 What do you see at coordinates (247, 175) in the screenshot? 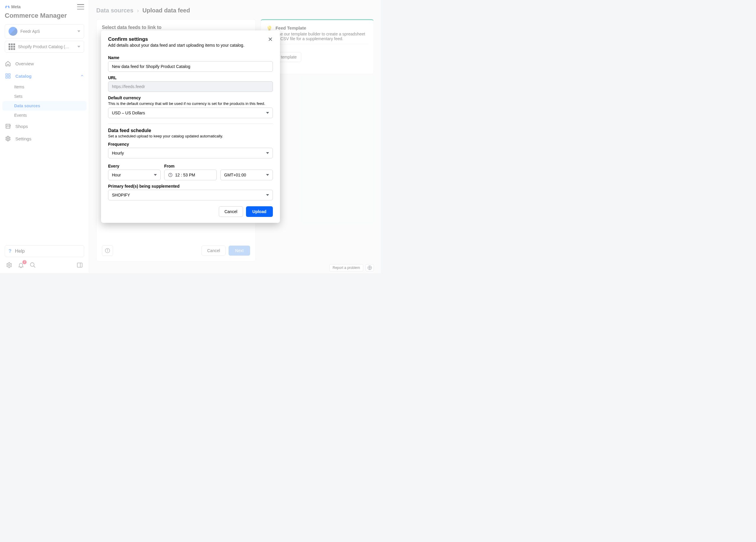
I see `timezone-select: GMT+01:00` at bounding box center [247, 175].